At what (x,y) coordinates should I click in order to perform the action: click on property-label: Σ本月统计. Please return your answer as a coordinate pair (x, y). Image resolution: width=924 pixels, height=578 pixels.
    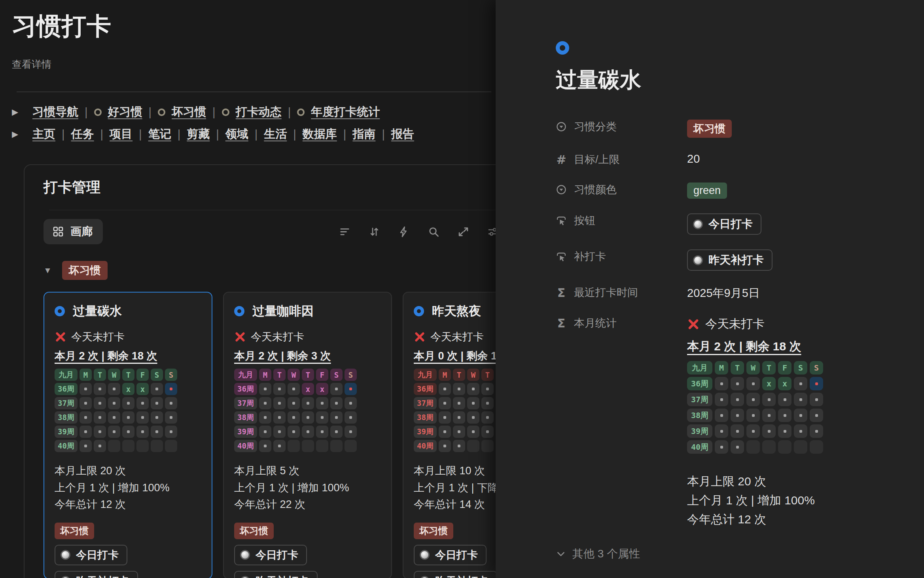
    Looking at the image, I should click on (621, 321).